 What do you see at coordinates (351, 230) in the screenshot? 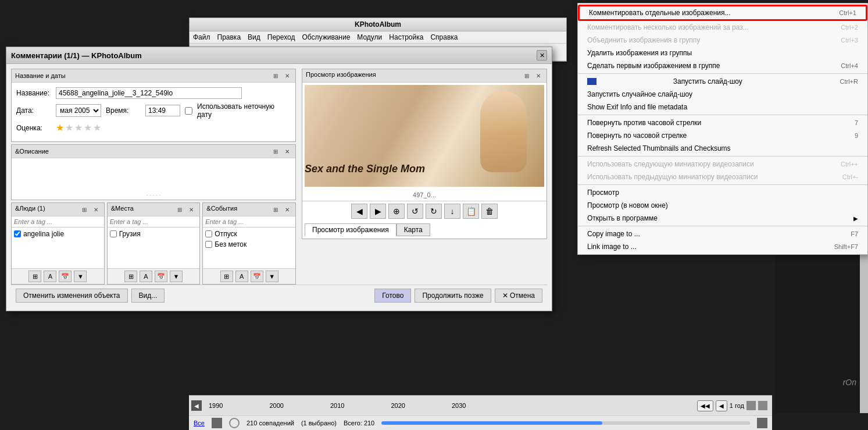
I see `tab-preview: Просмотр изображения` at bounding box center [351, 230].